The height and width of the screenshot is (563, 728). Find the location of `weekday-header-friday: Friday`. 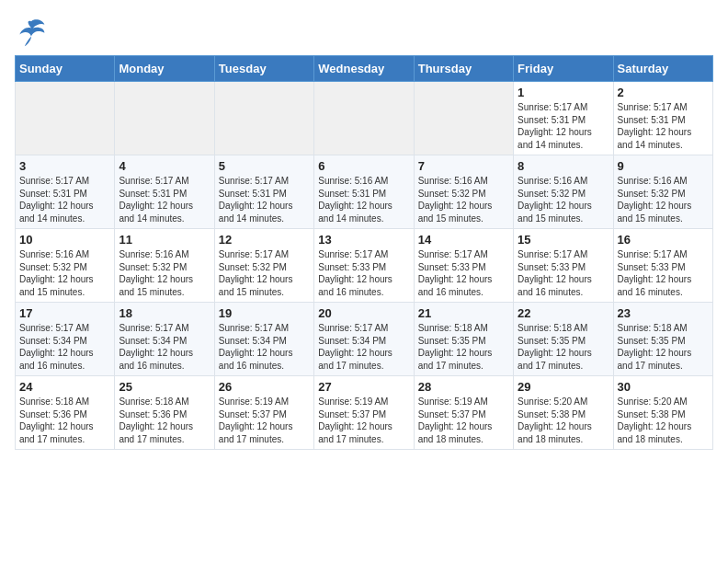

weekday-header-friday: Friday is located at coordinates (563, 69).